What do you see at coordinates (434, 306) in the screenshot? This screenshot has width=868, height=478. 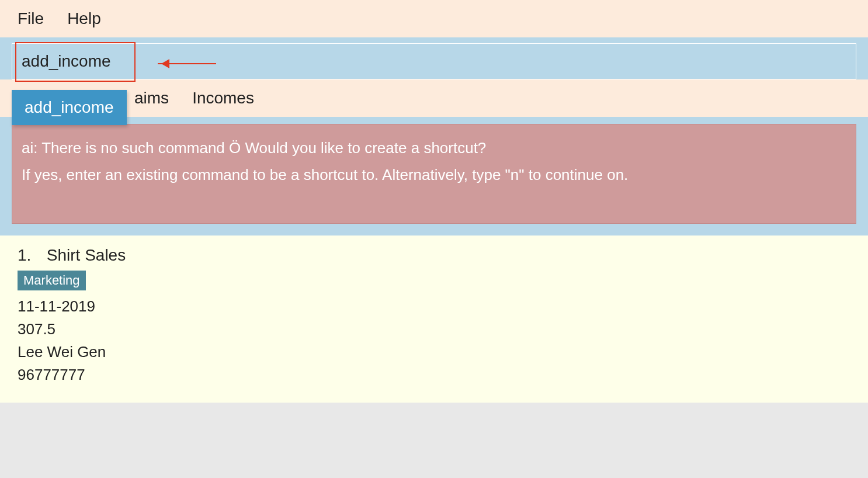 I see `result-date: 11-11-2019` at bounding box center [434, 306].